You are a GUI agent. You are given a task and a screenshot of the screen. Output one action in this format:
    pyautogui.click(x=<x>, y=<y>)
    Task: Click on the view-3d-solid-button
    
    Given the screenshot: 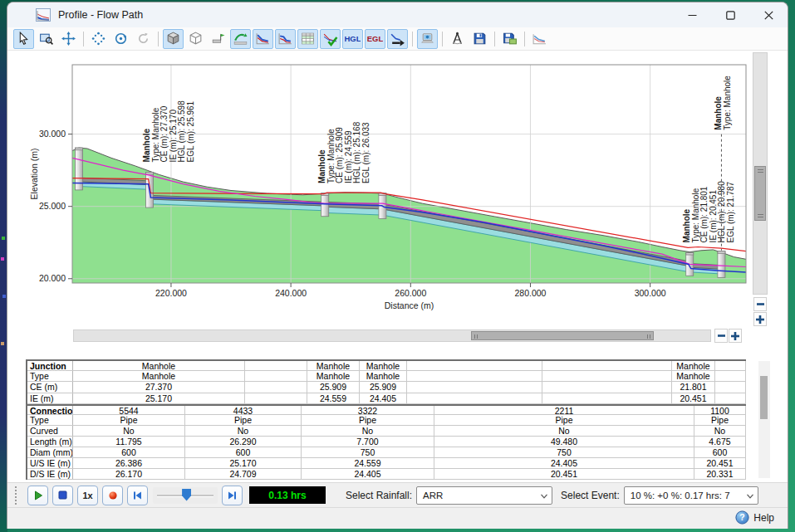 What is the action you would take?
    pyautogui.click(x=173, y=39)
    